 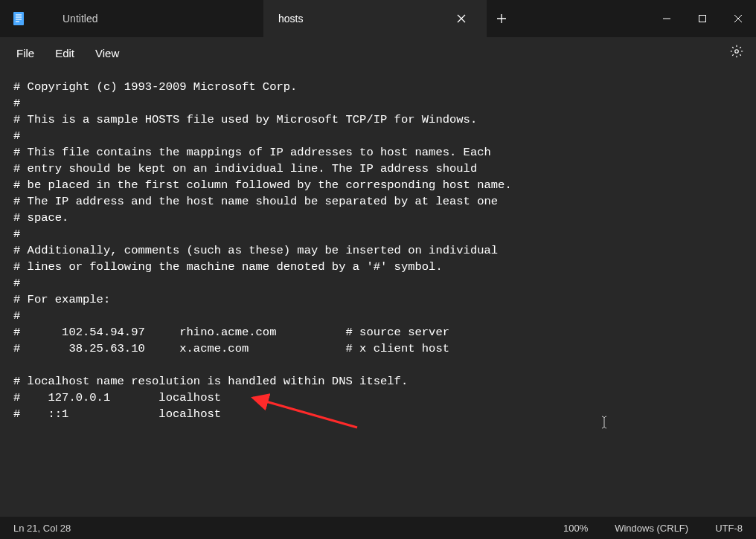 I want to click on close-window-button, so click(x=738, y=19).